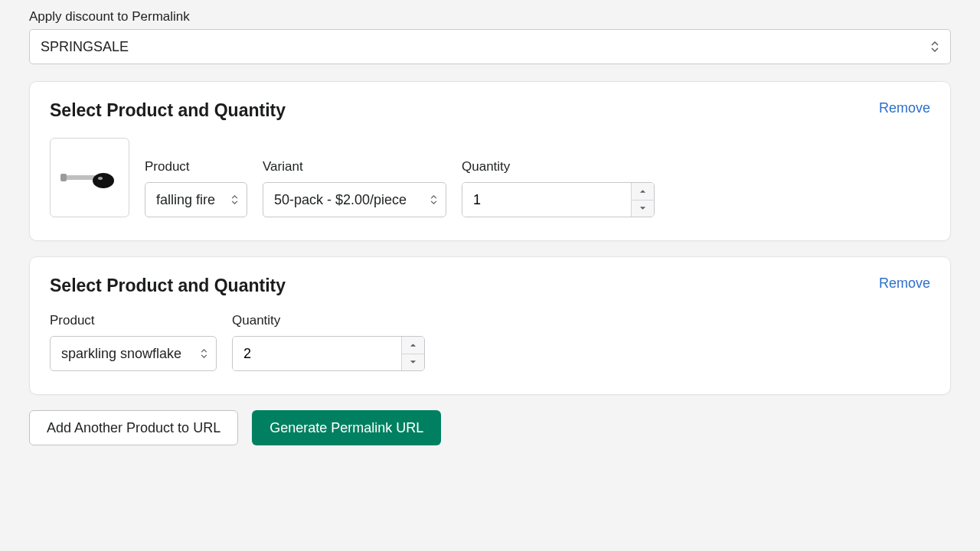 Image resolution: width=980 pixels, height=551 pixels. What do you see at coordinates (196, 200) in the screenshot?
I see `product-select: falling fire` at bounding box center [196, 200].